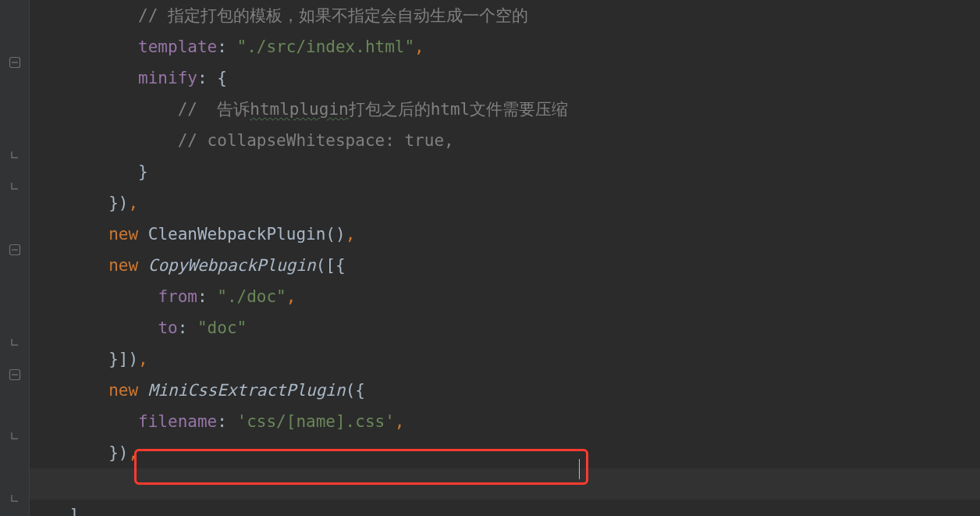 The image size is (980, 516). I want to click on current-line-highlight, so click(505, 484).